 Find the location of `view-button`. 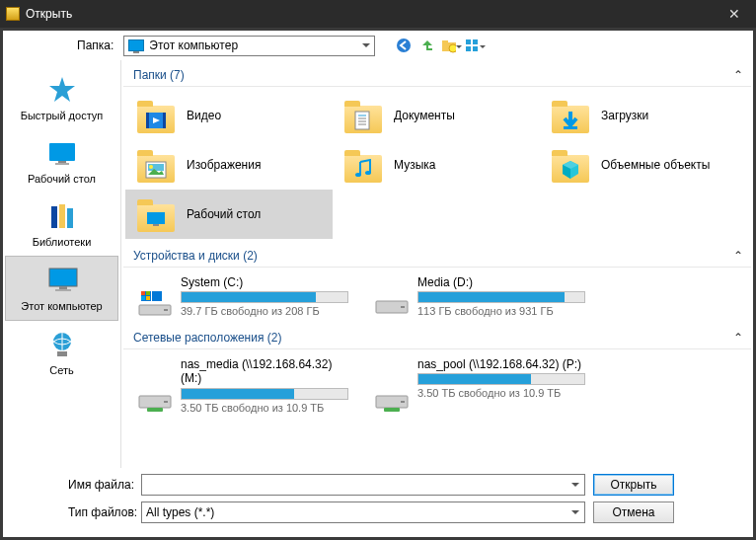

view-button is located at coordinates (475, 45).